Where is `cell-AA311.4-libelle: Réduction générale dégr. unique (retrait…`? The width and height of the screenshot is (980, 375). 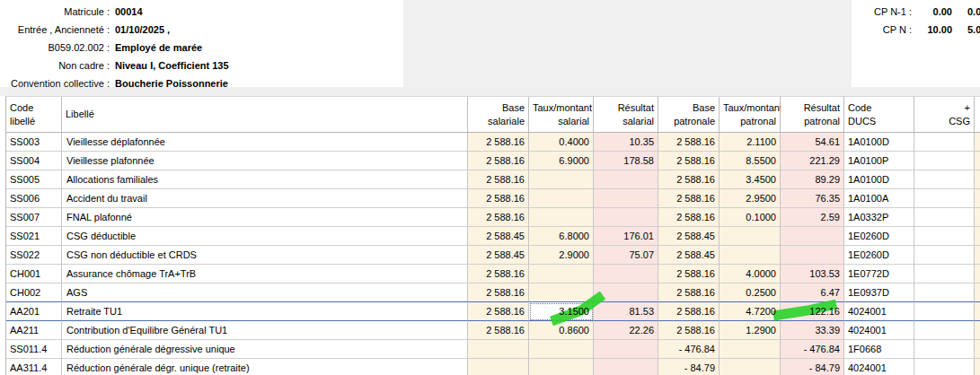
cell-AA311.4-libelle: Réduction générale dégr. unique (retrait… is located at coordinates (265, 367).